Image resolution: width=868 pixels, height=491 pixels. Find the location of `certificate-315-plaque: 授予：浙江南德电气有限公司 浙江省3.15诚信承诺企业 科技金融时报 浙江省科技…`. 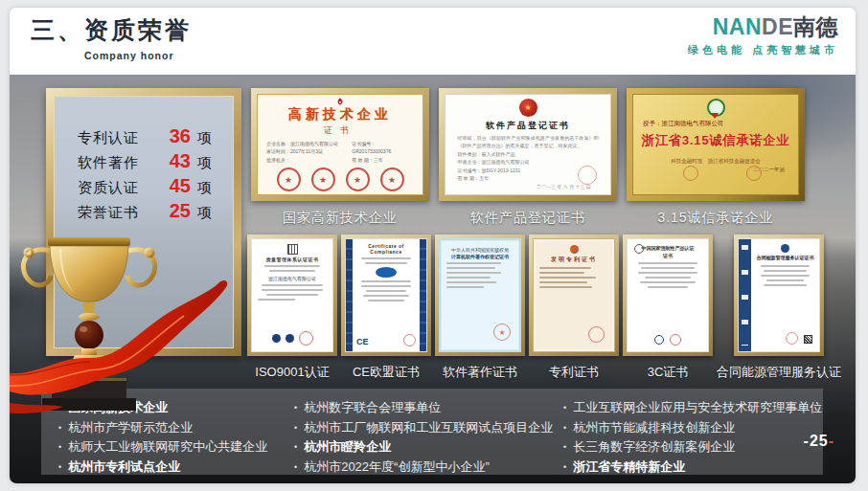

certificate-315-plaque: 授予：浙江南德电气有限公司 浙江省3.15诚信承诺企业 科技金融时报 浙江省科技… is located at coordinates (716, 145).